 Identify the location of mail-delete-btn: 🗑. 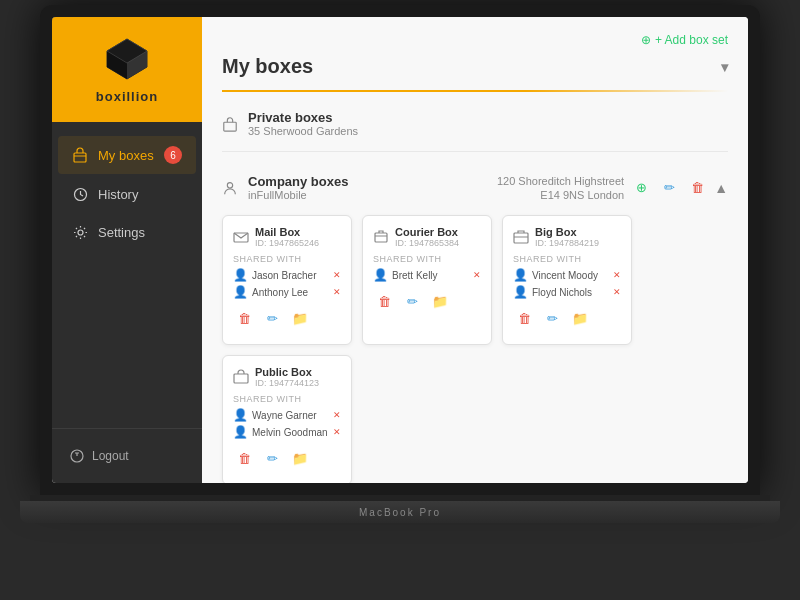
(244, 318).